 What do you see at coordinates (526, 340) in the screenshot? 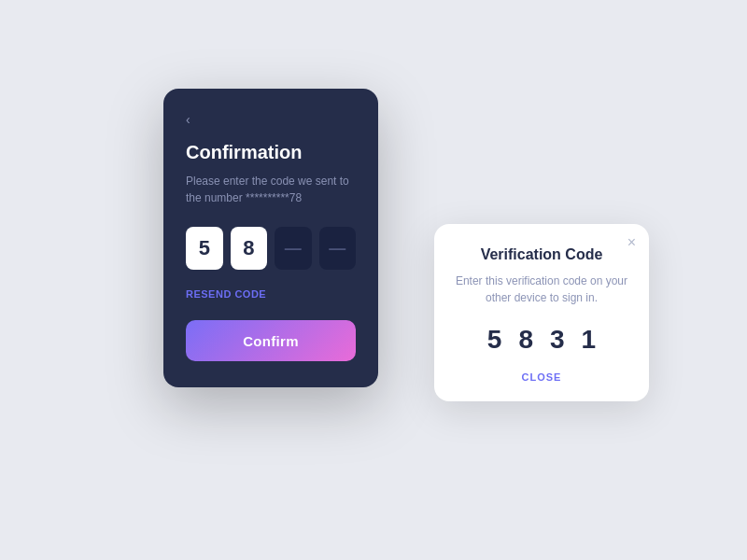
I see `verification-digit-2: 8` at bounding box center [526, 340].